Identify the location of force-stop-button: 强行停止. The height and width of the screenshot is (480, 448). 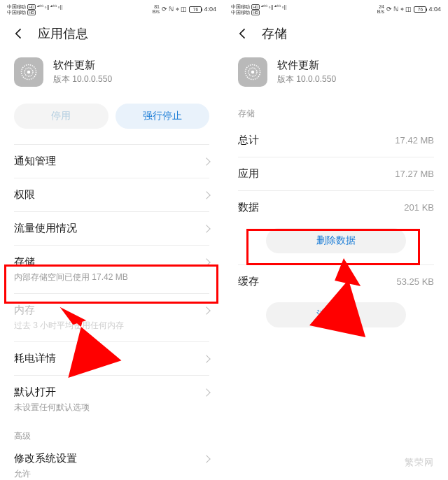
(162, 116).